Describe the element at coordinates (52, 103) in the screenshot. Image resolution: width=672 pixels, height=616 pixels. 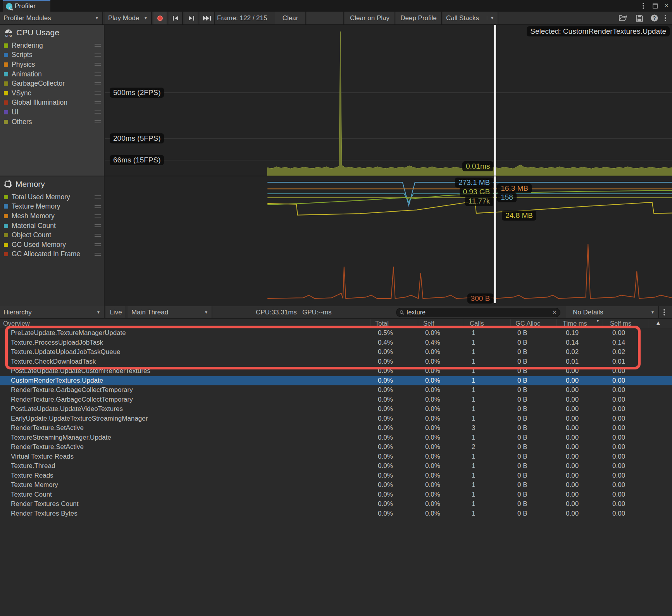
I see `legend-item: Global Illumination` at that location.